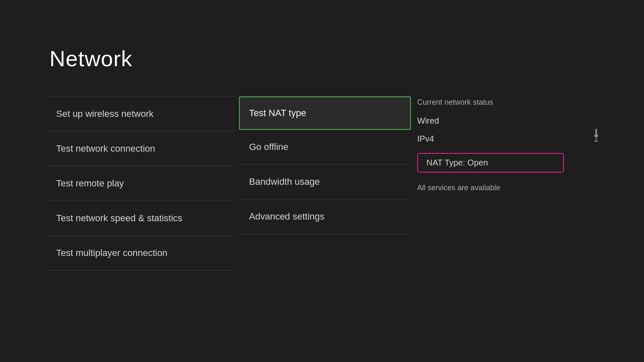 The width and height of the screenshot is (644, 362). Describe the element at coordinates (491, 121) in the screenshot. I see `connection-type: Wired` at that location.